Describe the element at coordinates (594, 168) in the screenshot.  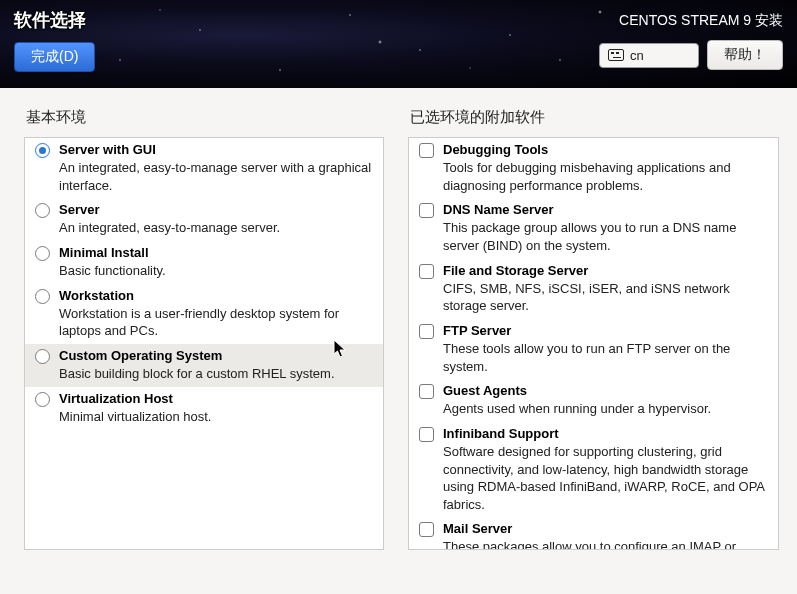
I see `addon-option: Debugging ToolsTools for debugging misbe…` at that location.